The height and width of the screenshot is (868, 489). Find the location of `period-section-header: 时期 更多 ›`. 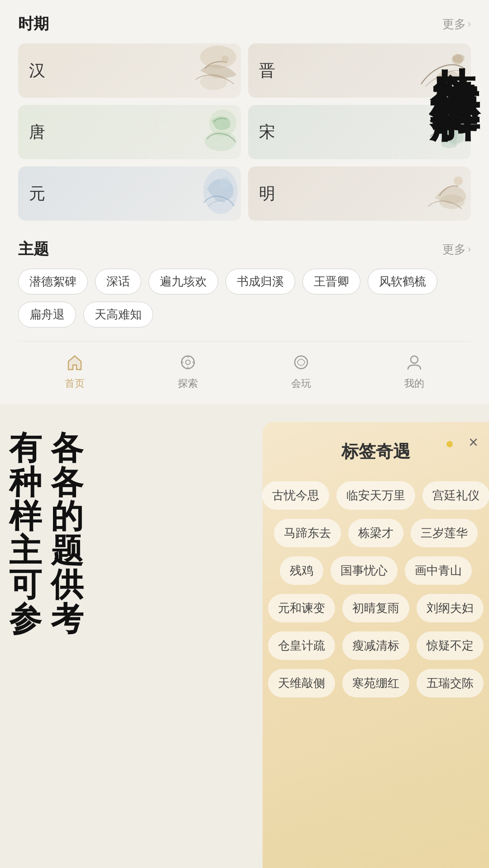

period-section-header: 时期 更多 › is located at coordinates (244, 24).